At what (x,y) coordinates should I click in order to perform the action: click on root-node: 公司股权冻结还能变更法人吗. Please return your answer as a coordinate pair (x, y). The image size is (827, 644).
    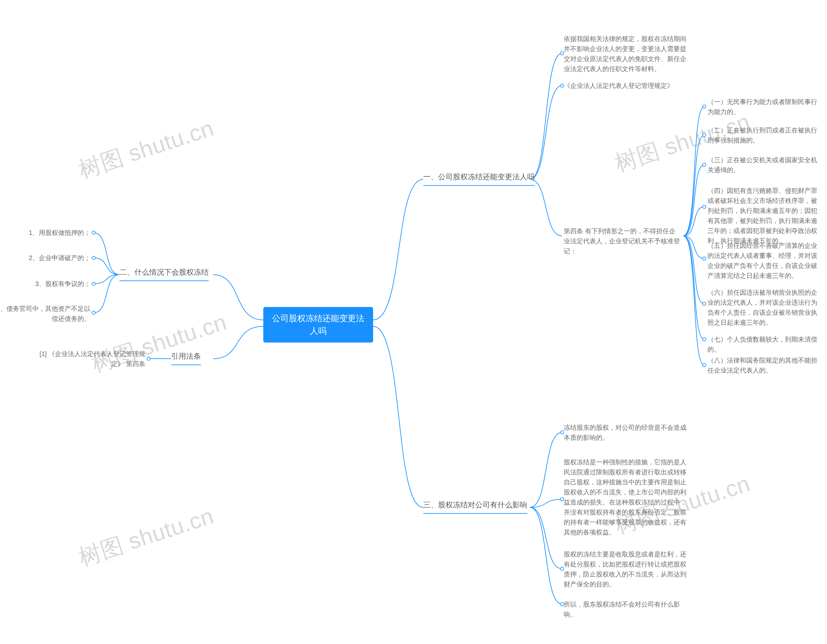
    Looking at the image, I should click on (318, 325).